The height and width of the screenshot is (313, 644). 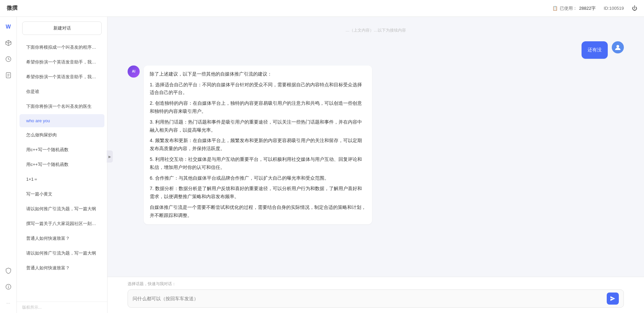 What do you see at coordinates (134, 72) in the screenshot?
I see `ai-avatar: AI` at bounding box center [134, 72].